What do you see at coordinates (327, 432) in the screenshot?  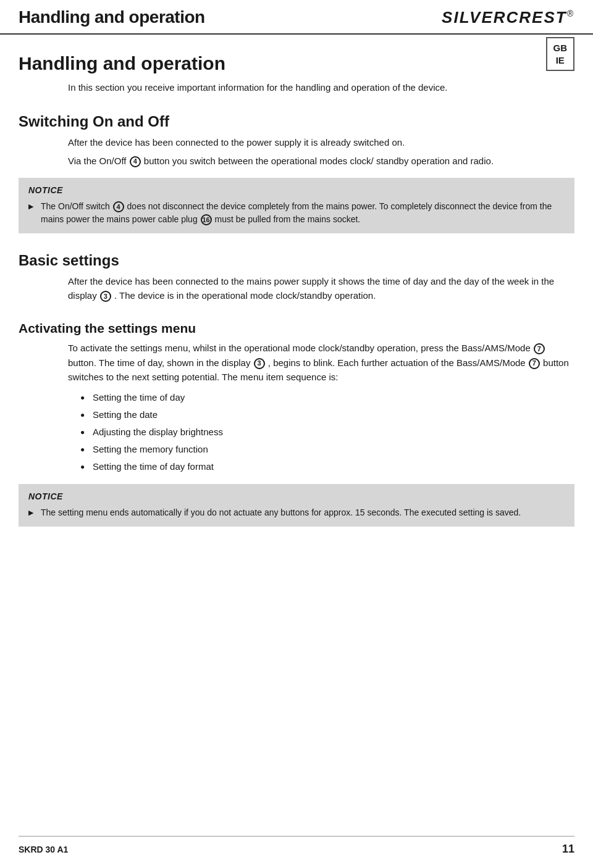 I see `list-item: Adjusting the display brightness` at bounding box center [327, 432].